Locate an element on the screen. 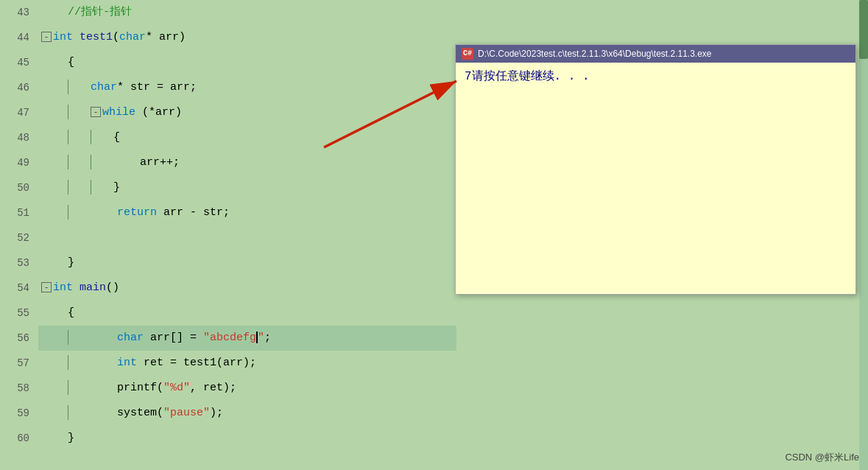  code-line-51: 51 return arr - str; is located at coordinates (228, 213).